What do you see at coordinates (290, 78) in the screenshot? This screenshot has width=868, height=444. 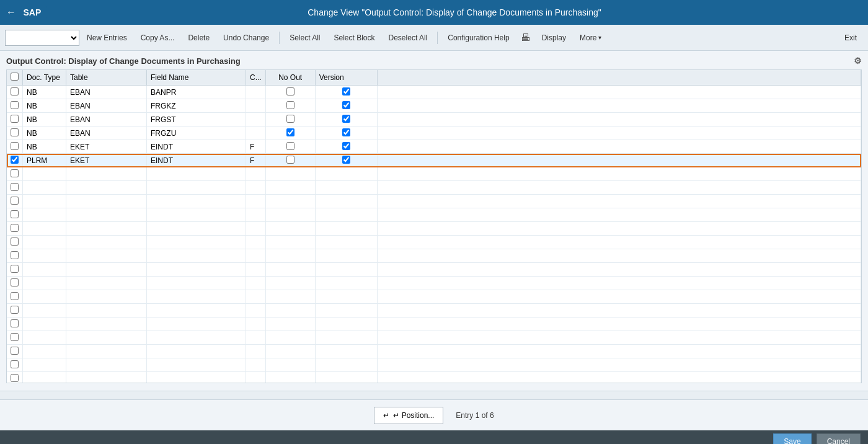 I see `col-header-noout: No Out` at bounding box center [290, 78].